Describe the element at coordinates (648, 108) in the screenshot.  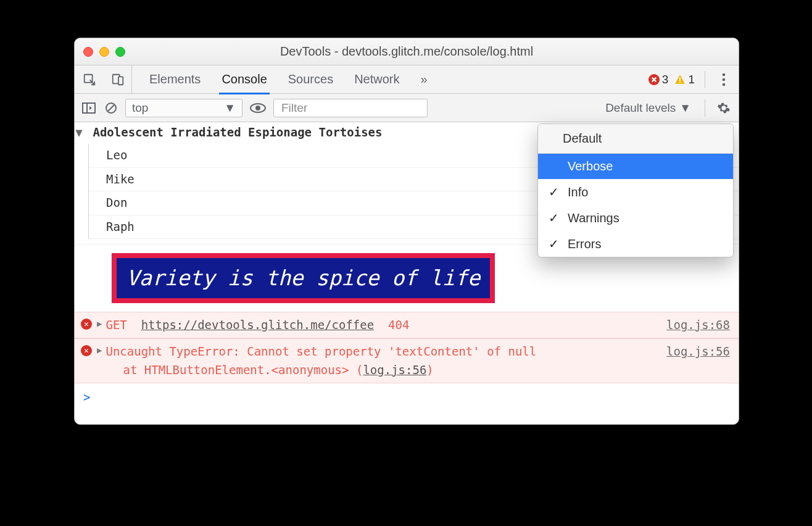
I see `log-levels-select: Default levels ▼` at that location.